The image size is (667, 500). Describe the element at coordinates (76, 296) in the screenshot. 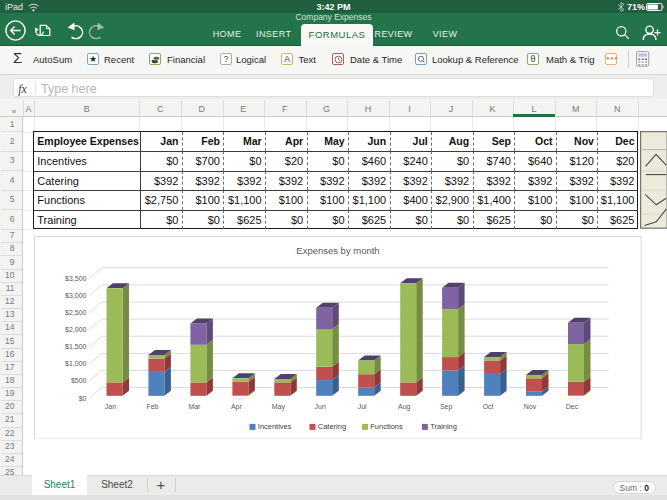

I see `svg-text: $3,000` at that location.